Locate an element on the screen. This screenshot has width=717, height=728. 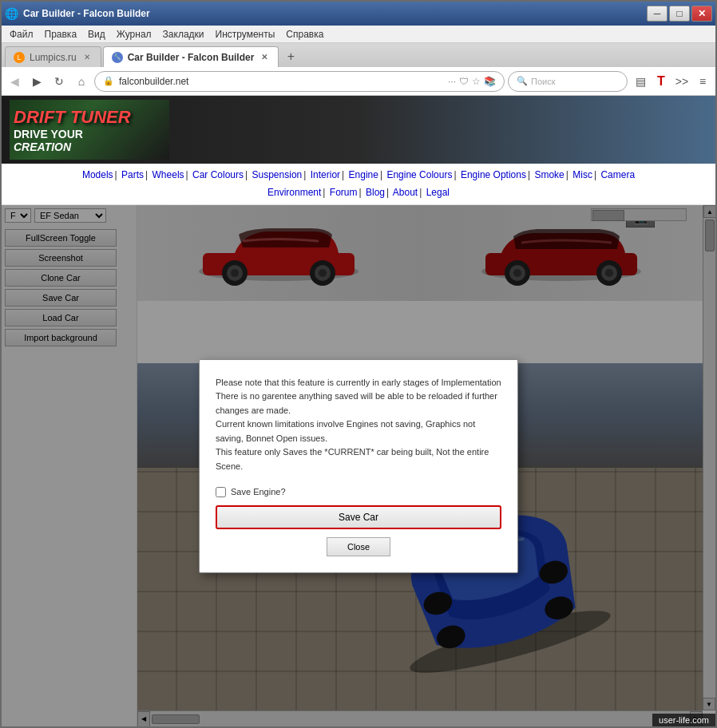
hamburger-icon: ≡ is located at coordinates (703, 81).